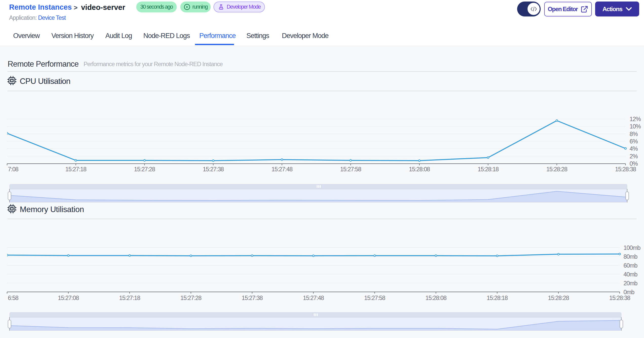 The image size is (644, 338). I want to click on svg-text: 10%, so click(635, 126).